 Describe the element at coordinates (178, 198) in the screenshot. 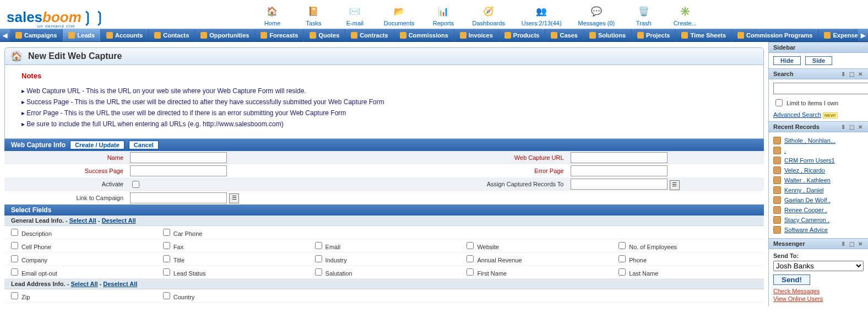

I see `input-link-campaign` at that location.